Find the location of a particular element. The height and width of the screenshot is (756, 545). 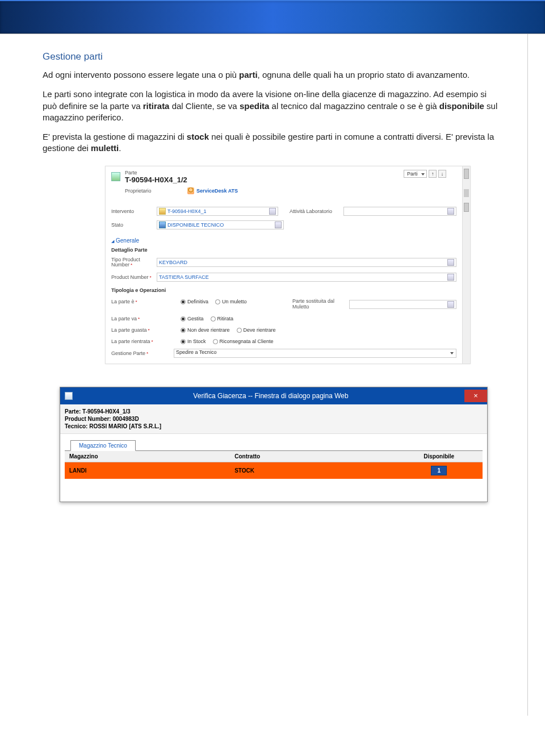

gestione-parte-label: Gestione Parte is located at coordinates (142, 353).